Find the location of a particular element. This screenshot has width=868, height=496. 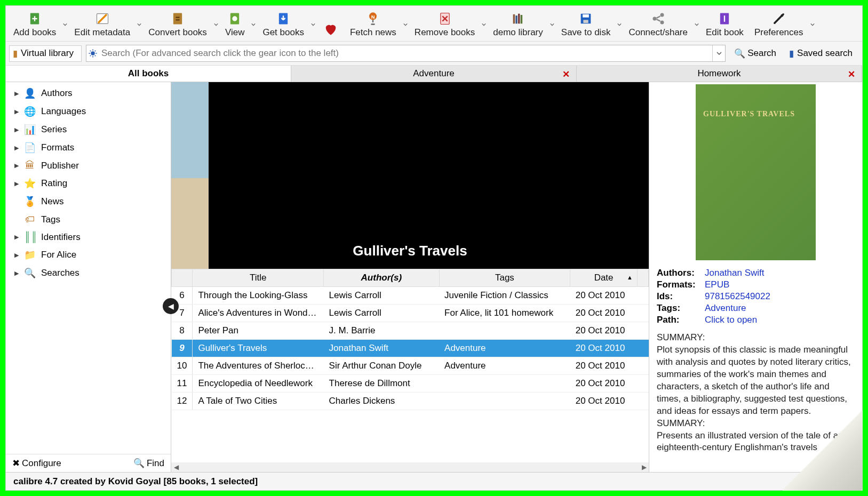

connect-button: Connect/share is located at coordinates (658, 25).